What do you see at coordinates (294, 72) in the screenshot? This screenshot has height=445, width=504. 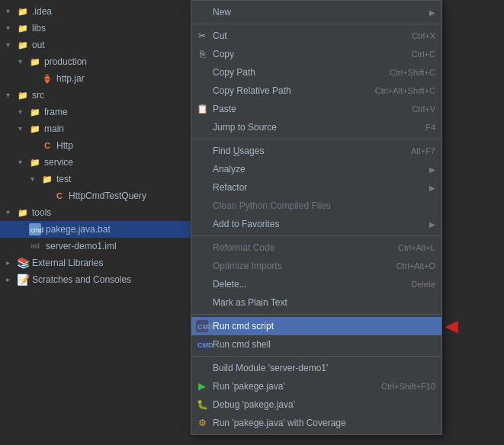 I see `menu-label-copy-path: Copy Path` at bounding box center [294, 72].